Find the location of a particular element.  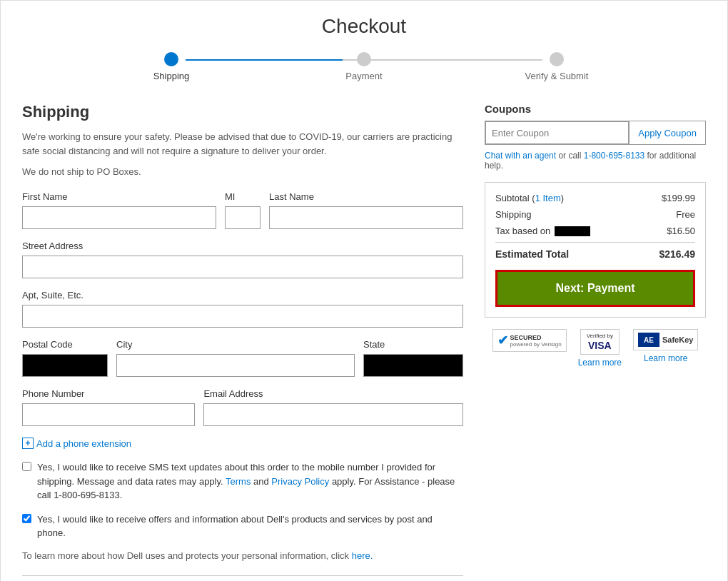

apply-coupon-button: Apply Coupon is located at coordinates (667, 133).